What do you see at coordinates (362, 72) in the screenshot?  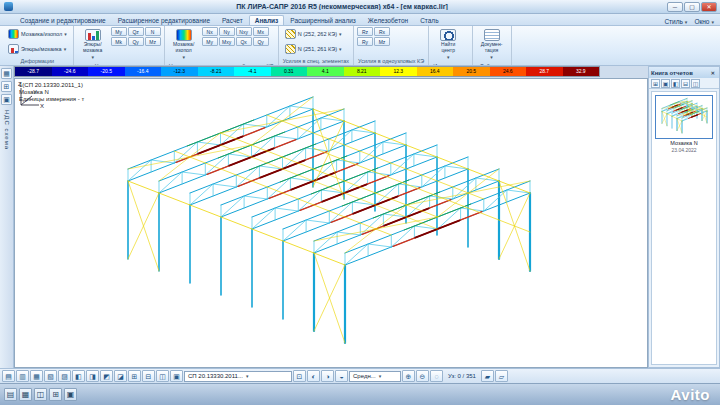 I see `scale-segment: 8.21` at bounding box center [362, 72].